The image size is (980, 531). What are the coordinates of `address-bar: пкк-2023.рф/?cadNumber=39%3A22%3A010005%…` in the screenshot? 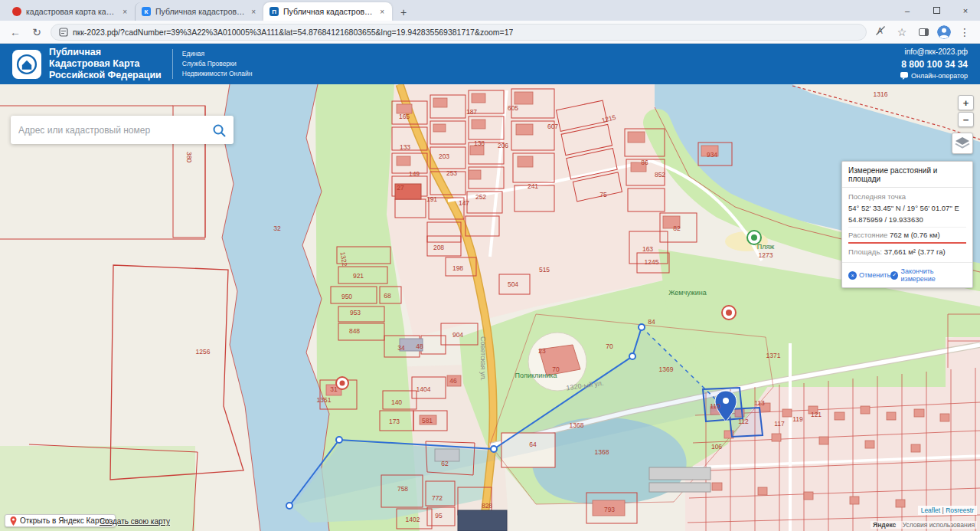 It's located at (459, 32).